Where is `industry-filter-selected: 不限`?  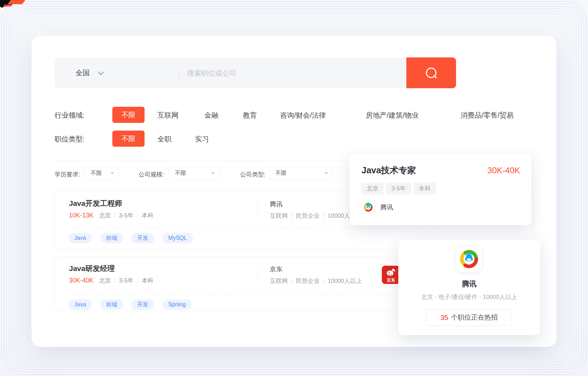 industry-filter-selected: 不限 is located at coordinates (128, 115).